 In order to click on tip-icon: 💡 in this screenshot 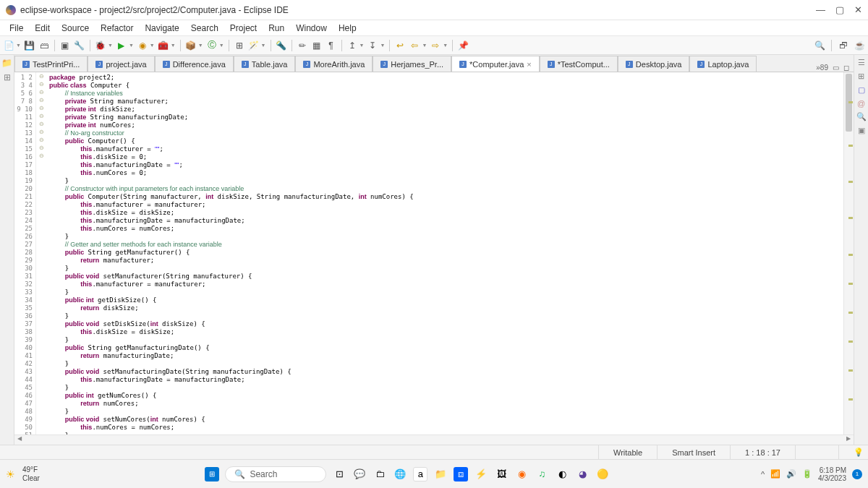, I will do `click(854, 453)`.